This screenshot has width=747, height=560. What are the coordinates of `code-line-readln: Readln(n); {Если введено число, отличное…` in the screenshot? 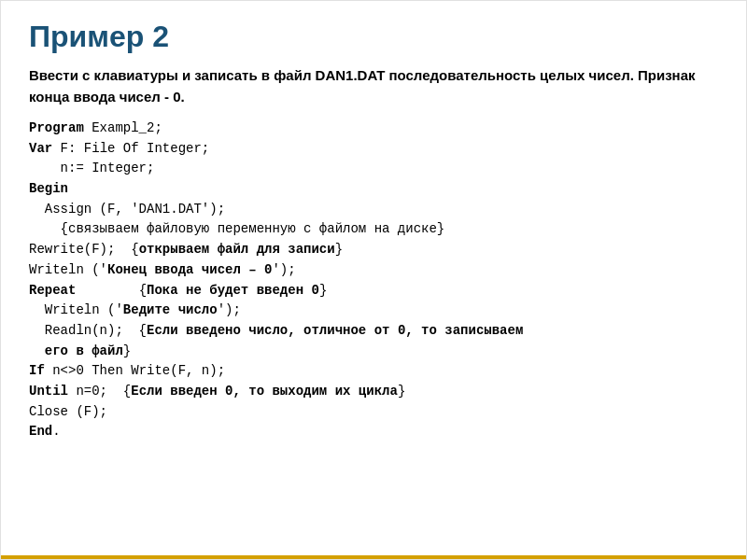 It's located at (374, 331).